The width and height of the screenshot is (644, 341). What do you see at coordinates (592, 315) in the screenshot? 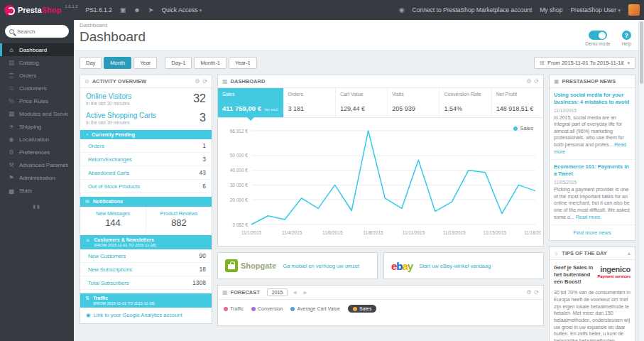
I see `tips-text: 30 tot 70% van de consumenten in Europa …` at bounding box center [592, 315].